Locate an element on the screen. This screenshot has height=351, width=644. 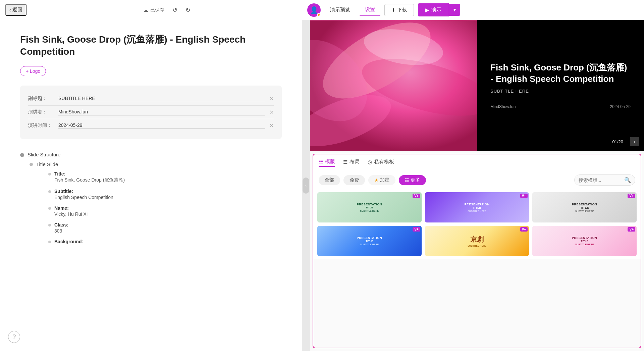
tab-layout-icon: ☰ is located at coordinates (345, 162).